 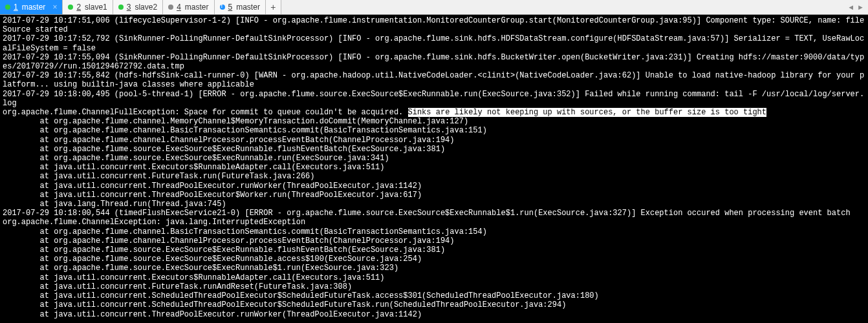 I want to click on tab-label: slave2, so click(x=146, y=7).